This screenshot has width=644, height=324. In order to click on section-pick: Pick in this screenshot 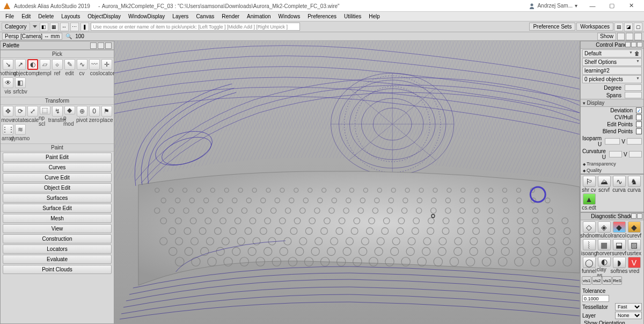, I will do `click(57, 54)`.